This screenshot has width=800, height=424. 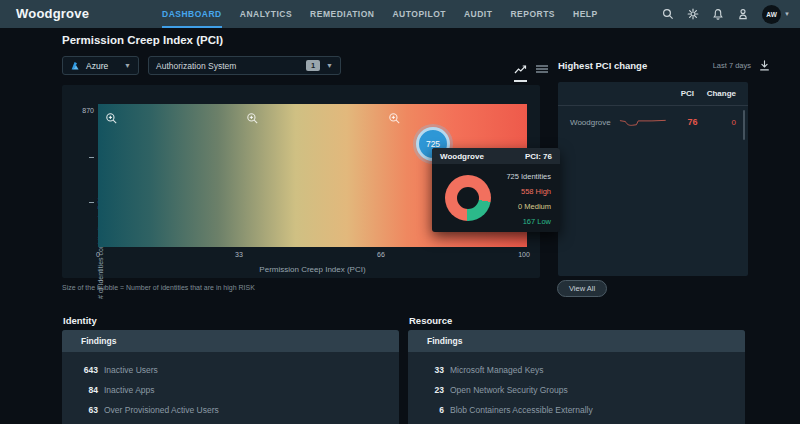 I want to click on topbar-actions: AW ▼, so click(x=726, y=14).